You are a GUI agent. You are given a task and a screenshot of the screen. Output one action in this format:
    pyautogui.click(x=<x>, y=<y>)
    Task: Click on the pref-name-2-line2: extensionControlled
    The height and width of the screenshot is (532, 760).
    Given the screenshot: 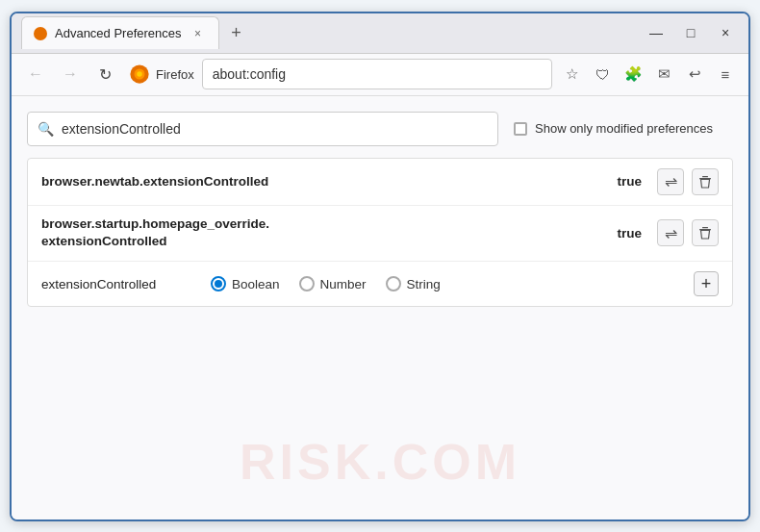 What is the action you would take?
    pyautogui.click(x=104, y=241)
    